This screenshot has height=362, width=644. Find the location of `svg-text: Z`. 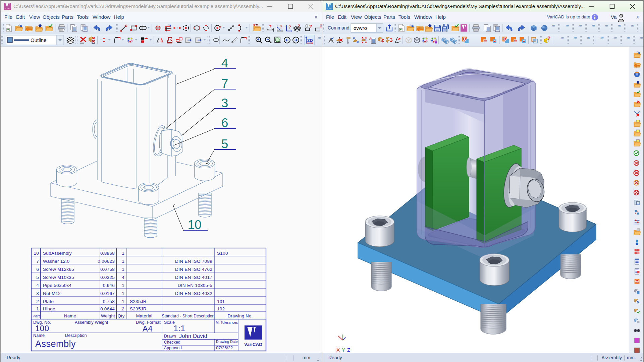

svg-text: Z is located at coordinates (349, 350).